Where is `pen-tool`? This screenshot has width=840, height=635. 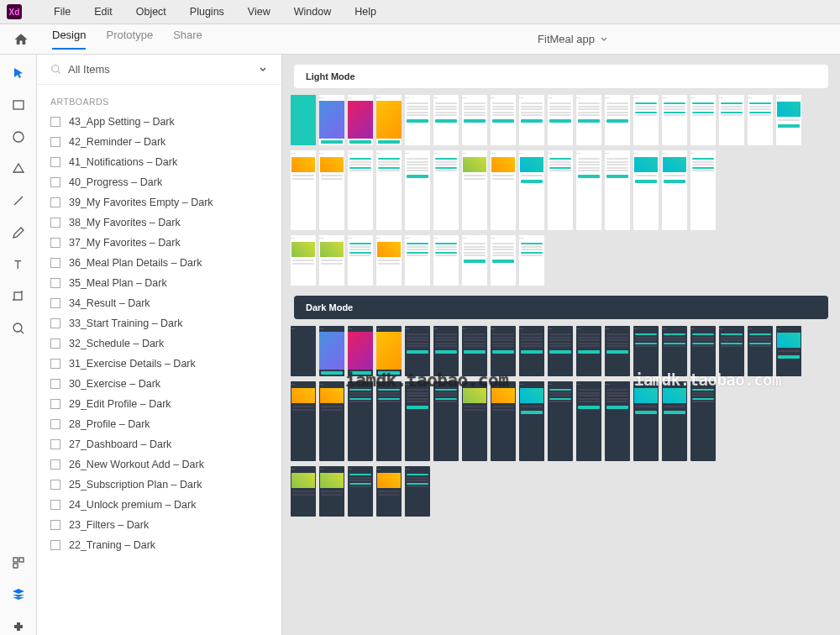
pen-tool is located at coordinates (18, 233).